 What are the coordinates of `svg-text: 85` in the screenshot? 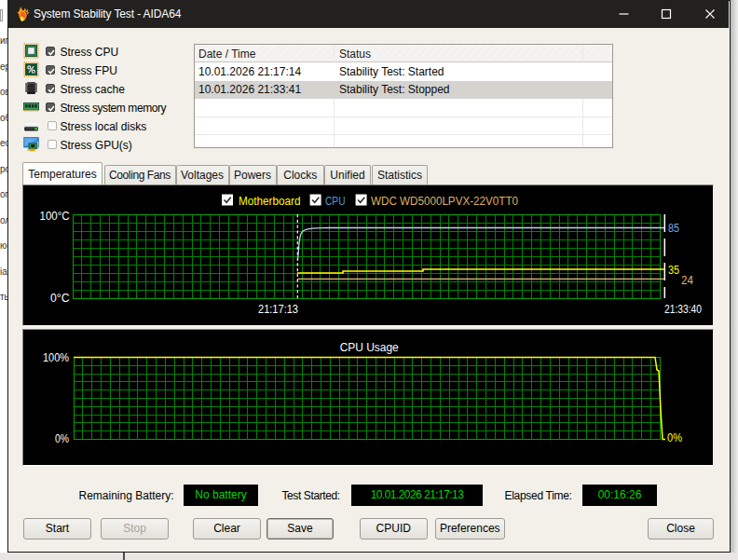 It's located at (674, 228).